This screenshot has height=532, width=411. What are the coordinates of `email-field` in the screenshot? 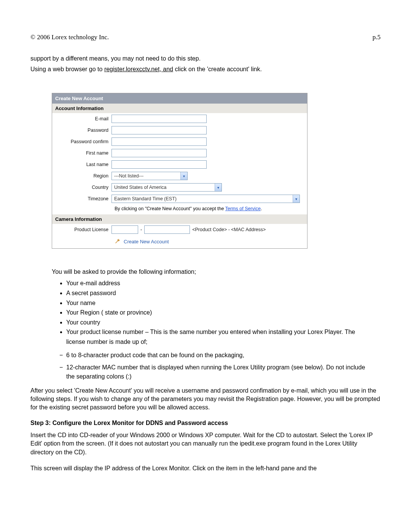 It's located at (159, 119).